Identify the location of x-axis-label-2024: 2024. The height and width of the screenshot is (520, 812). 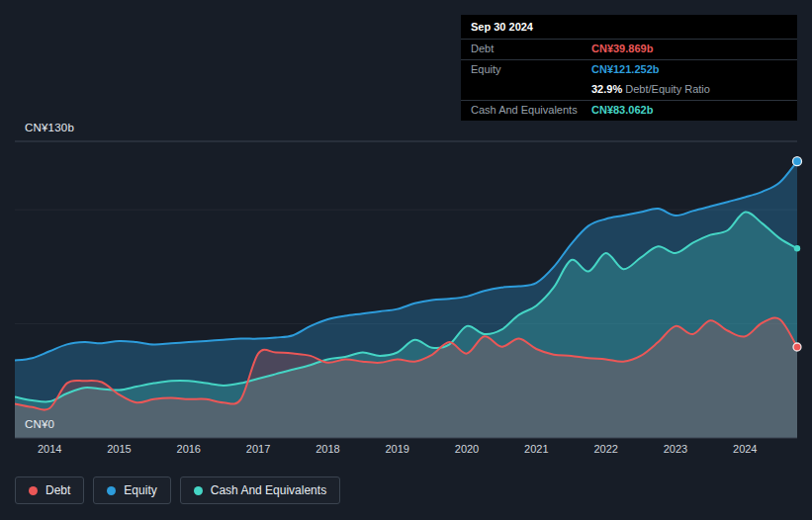
(745, 449).